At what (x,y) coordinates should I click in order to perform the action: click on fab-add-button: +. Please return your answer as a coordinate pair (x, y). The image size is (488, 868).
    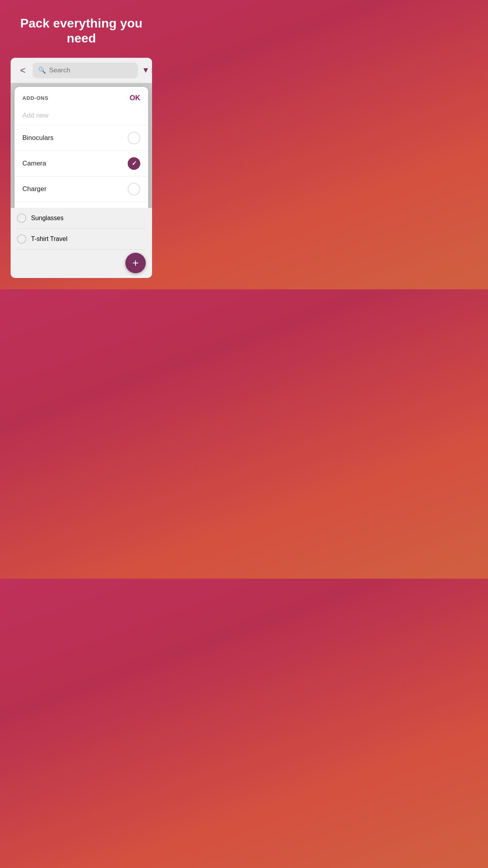
    Looking at the image, I should click on (136, 263).